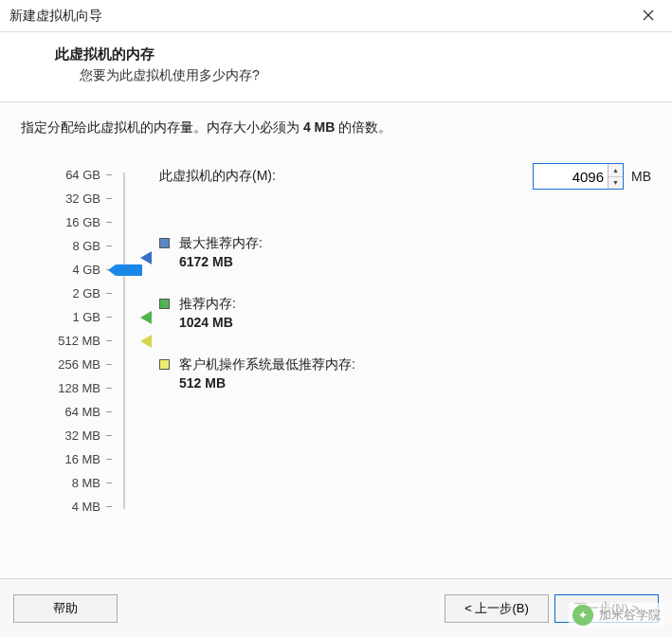 Image resolution: width=672 pixels, height=637 pixels. What do you see at coordinates (616, 615) in the screenshot?
I see `watermark: ✦ 加米谷学院` at bounding box center [616, 615].